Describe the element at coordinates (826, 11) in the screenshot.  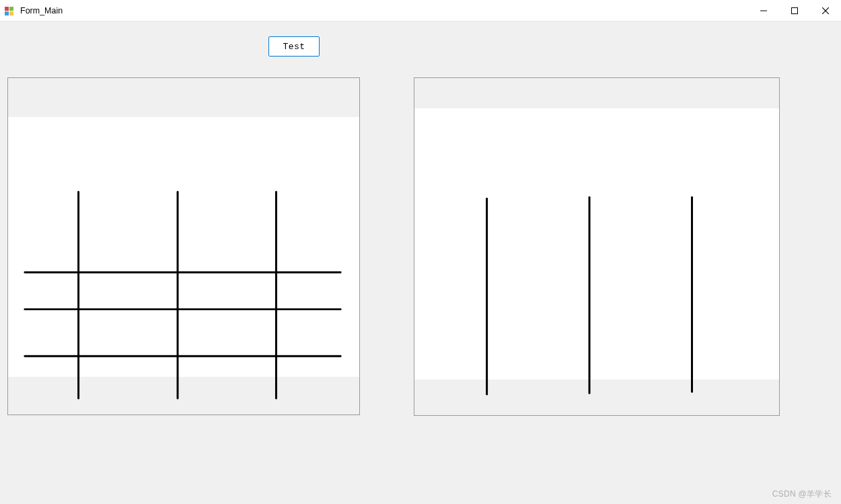
I see `close-button` at that location.